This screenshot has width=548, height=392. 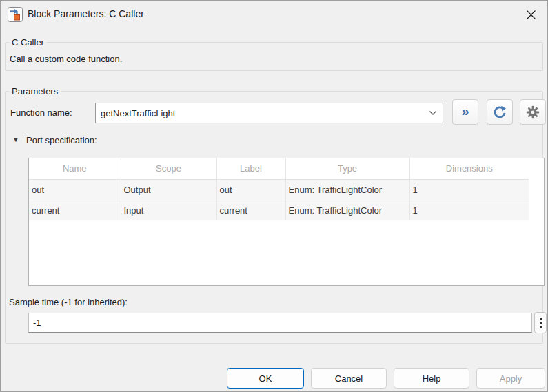 What do you see at coordinates (41, 113) in the screenshot?
I see `function-name-label: Function name:` at bounding box center [41, 113].